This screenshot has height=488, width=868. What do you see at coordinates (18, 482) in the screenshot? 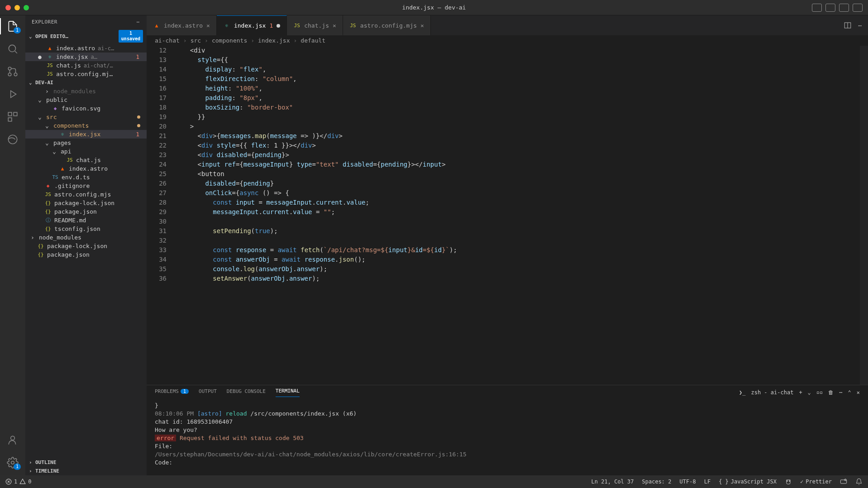
I see `status-errors: 1 0` at bounding box center [18, 482].